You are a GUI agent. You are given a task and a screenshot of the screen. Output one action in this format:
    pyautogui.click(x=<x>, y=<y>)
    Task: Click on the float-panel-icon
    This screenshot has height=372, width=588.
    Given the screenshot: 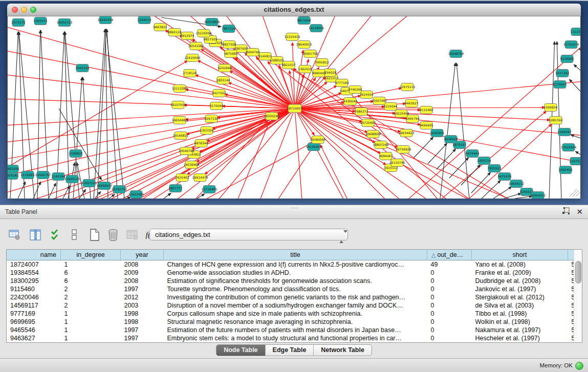 What is the action you would take?
    pyautogui.click(x=566, y=212)
    